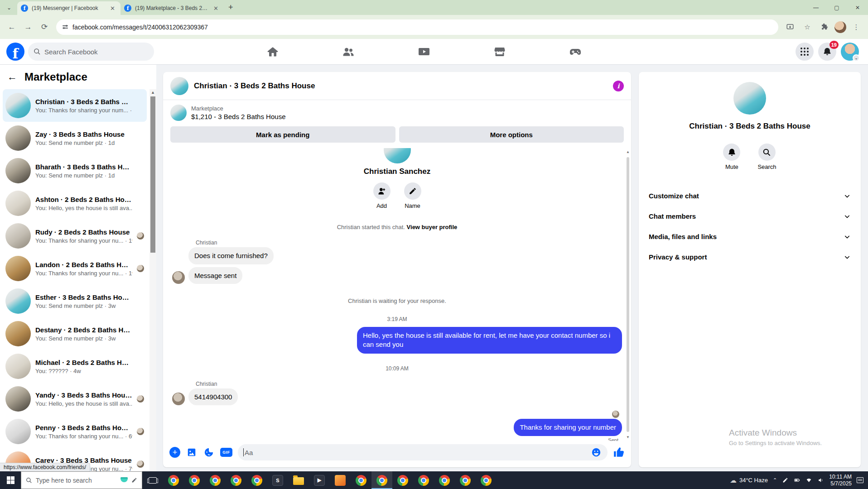  Describe the element at coordinates (809, 480) in the screenshot. I see `network-icon` at that location.